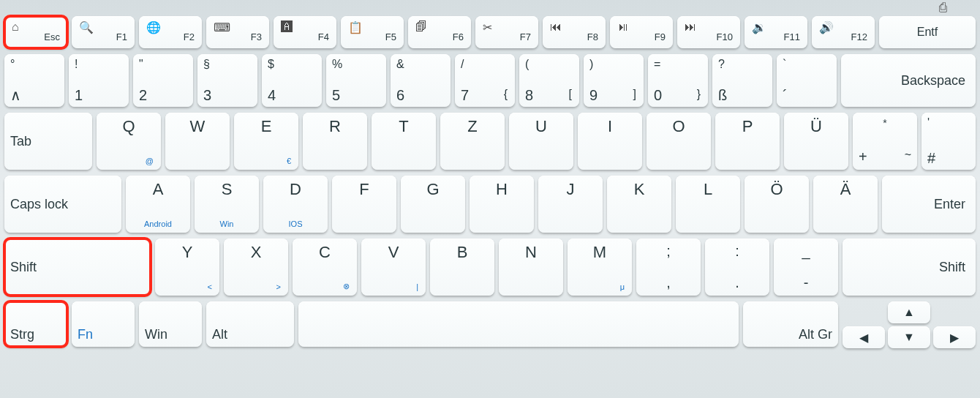  I want to click on key-alt: ~, so click(908, 157).